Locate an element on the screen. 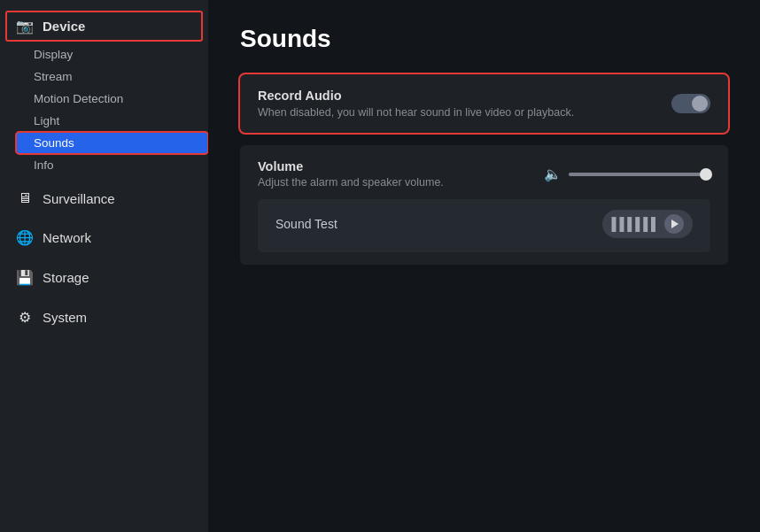 This screenshot has height=532, width=760. sidebar-item-sounds: Sounds is located at coordinates (112, 143).